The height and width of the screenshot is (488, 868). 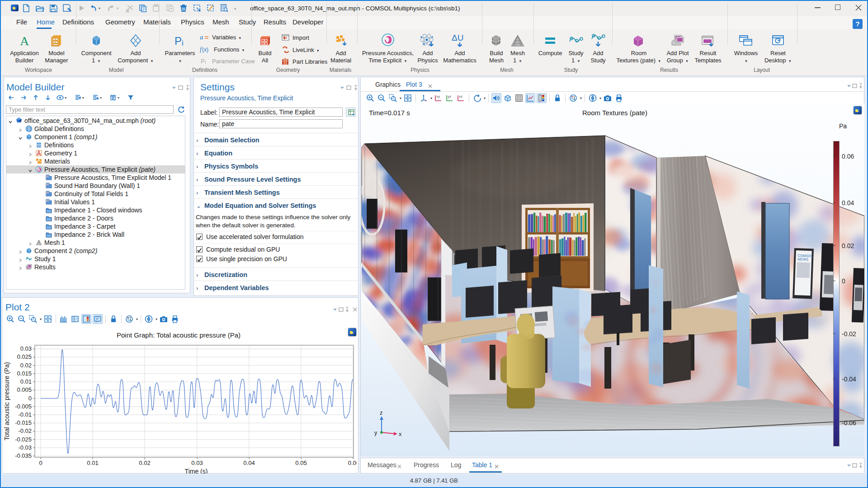 I want to click on svg-text: z, so click(x=382, y=413).